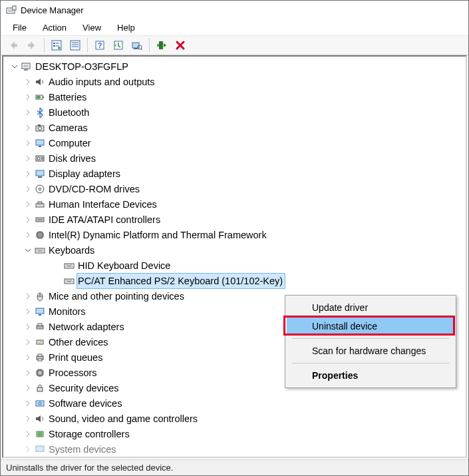 This screenshot has width=469, height=476. Describe the element at coordinates (371, 338) in the screenshot. I see `ctx-separator` at that location.